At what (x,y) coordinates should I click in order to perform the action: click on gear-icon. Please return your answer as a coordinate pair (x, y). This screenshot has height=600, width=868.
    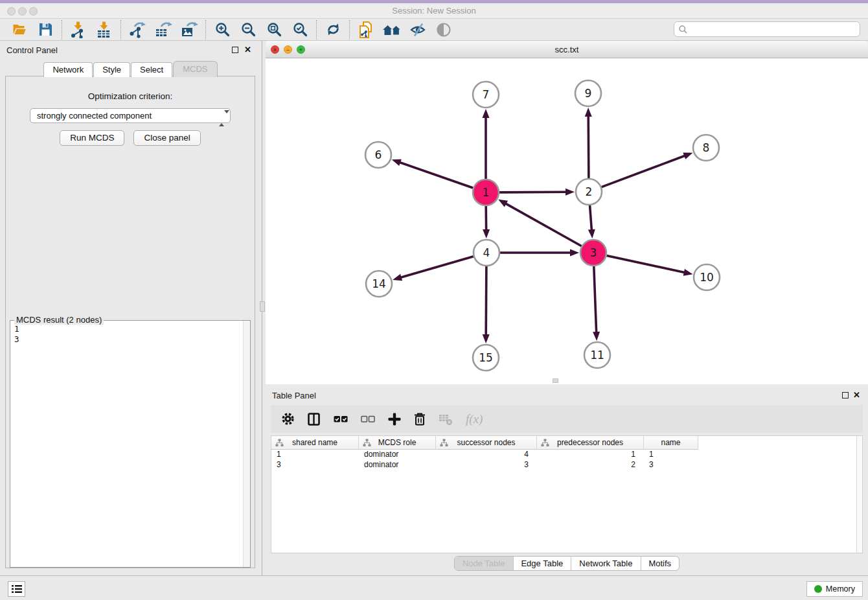
    Looking at the image, I should click on (288, 419).